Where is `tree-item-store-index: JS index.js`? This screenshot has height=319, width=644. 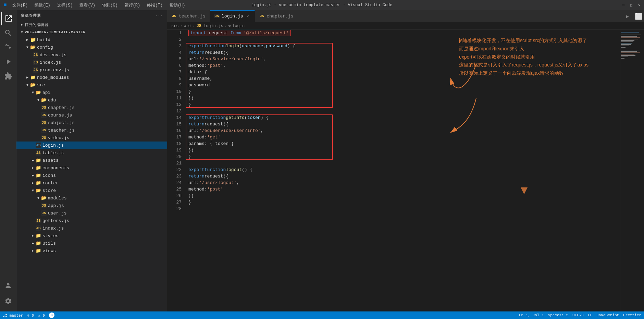 tree-item-store-index: JS index.js is located at coordinates (92, 228).